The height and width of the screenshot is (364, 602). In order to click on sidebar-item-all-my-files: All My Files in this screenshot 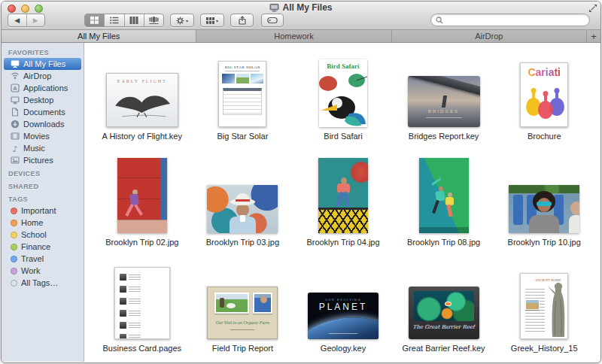, I will do `click(42, 64)`.